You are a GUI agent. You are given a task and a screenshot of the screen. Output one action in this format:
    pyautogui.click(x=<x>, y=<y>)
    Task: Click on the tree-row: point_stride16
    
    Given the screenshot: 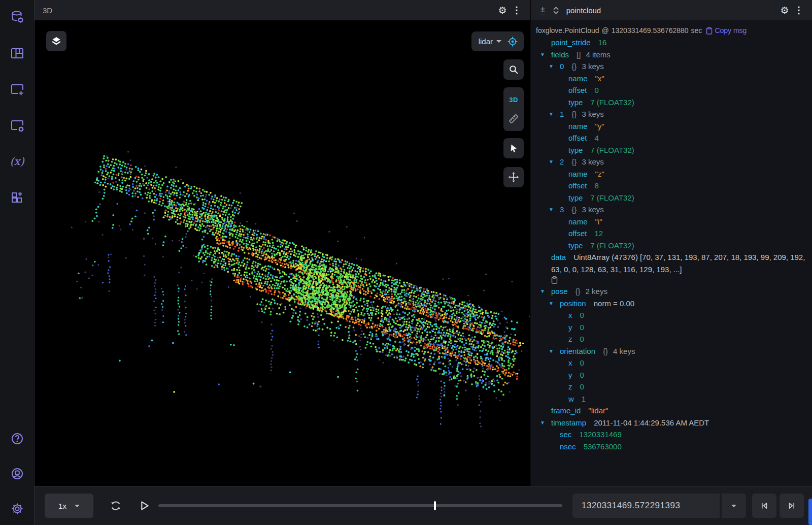 What is the action you would take?
    pyautogui.click(x=669, y=43)
    